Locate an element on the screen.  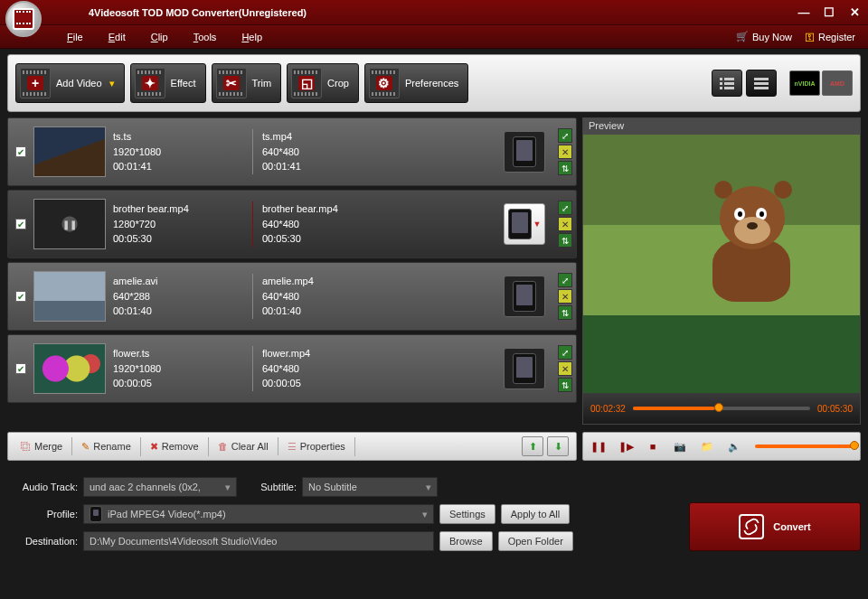
preferences-button: ⚙ Preferences is located at coordinates (416, 83).